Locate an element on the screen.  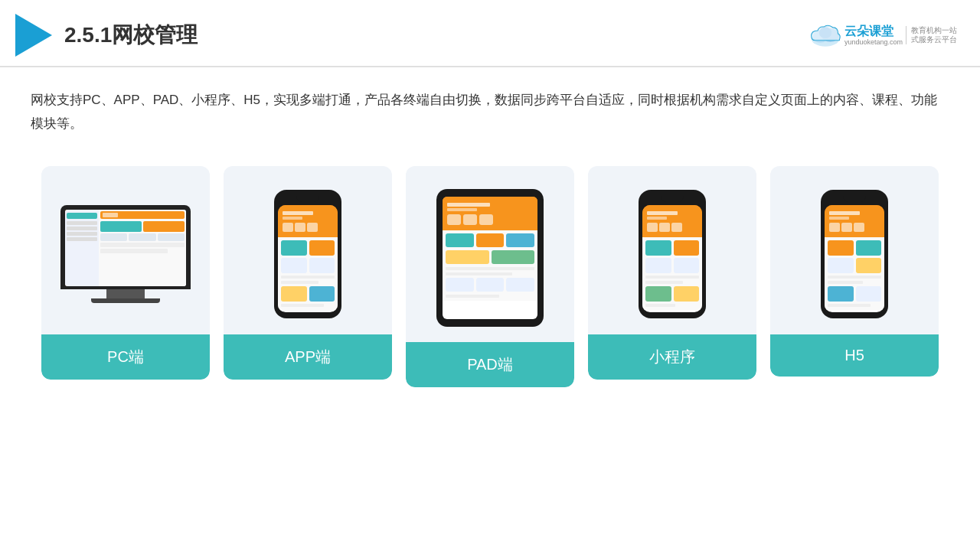
tablet-screen-header is located at coordinates (490, 214).